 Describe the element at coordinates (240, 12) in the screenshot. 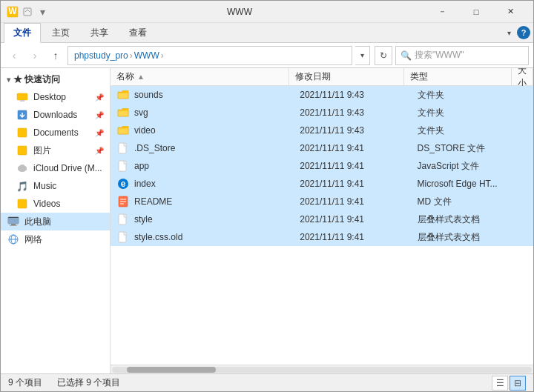

I see `window-title: WWW` at that location.